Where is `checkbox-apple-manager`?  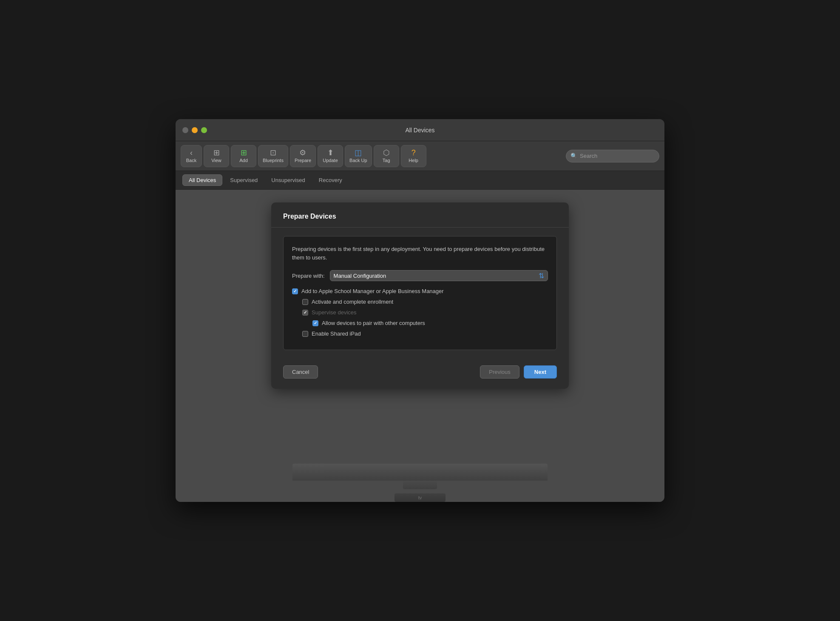 checkbox-apple-manager is located at coordinates (295, 291).